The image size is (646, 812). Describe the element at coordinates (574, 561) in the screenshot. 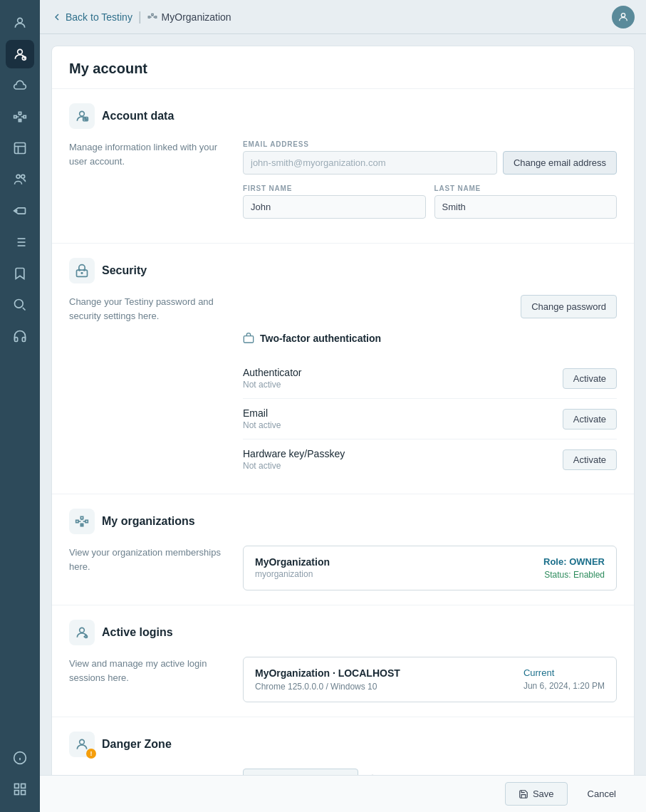

I see `org-card-role: Role: OWNER` at that location.